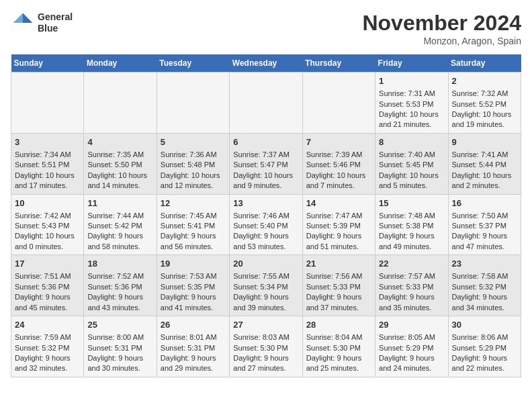 The height and width of the screenshot is (411, 532). What do you see at coordinates (42, 23) in the screenshot?
I see `logo: General Blue` at bounding box center [42, 23].